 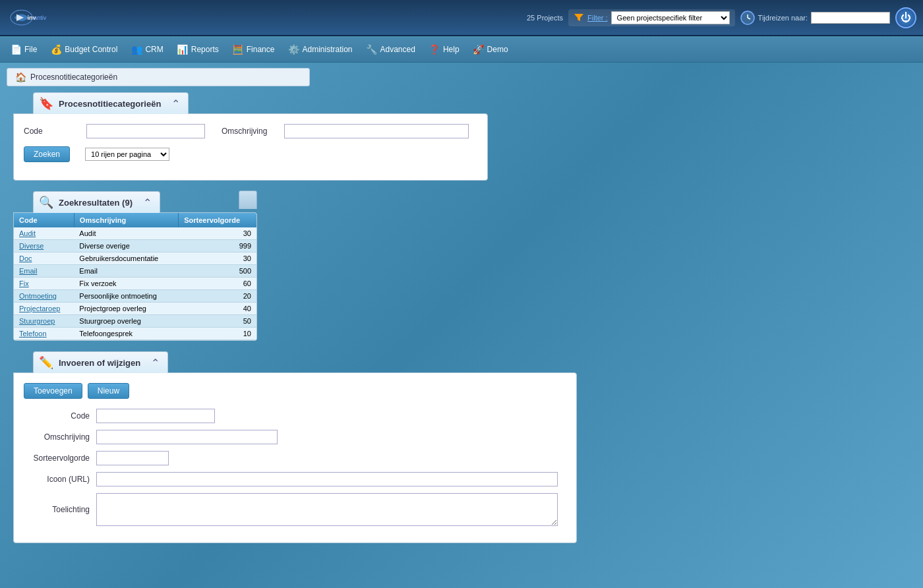 What do you see at coordinates (491, 49) in the screenshot?
I see `menu-item-demo: 🚀 Demo` at bounding box center [491, 49].